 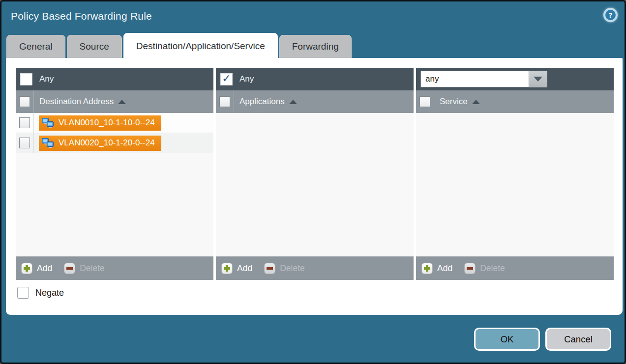 What do you see at coordinates (85, 268) in the screenshot?
I see `destination-delete-button: Delete` at bounding box center [85, 268].